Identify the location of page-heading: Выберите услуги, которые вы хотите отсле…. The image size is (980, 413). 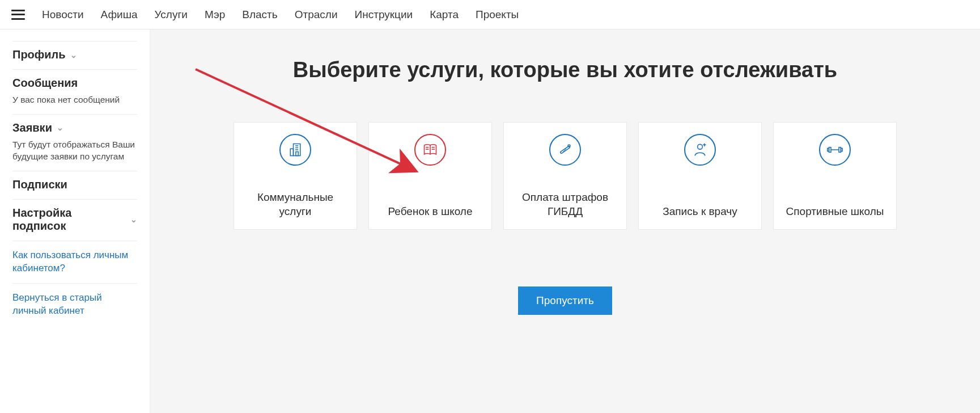
(565, 70).